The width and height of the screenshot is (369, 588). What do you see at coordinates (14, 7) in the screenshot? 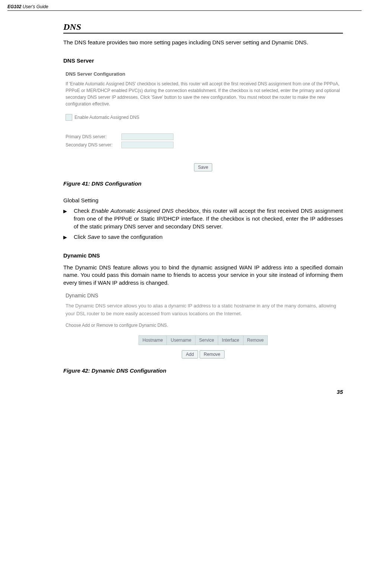
I see `header-model: EG102` at bounding box center [14, 7].